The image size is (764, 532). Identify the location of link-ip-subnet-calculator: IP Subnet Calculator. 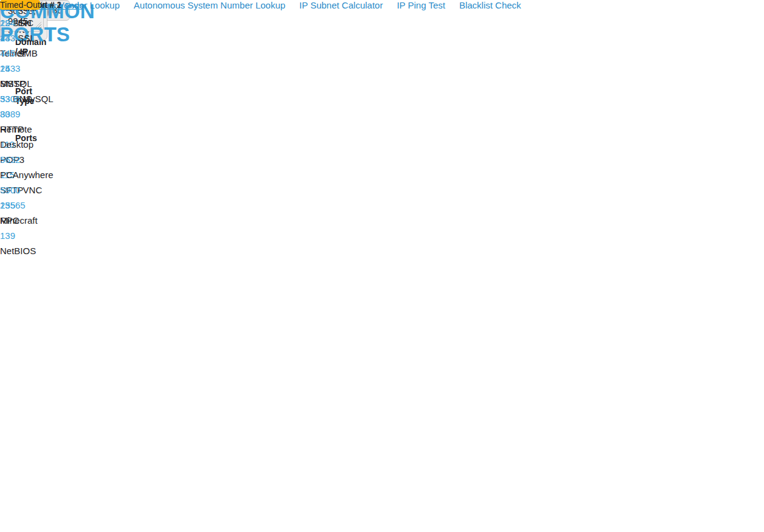
(341, 5).